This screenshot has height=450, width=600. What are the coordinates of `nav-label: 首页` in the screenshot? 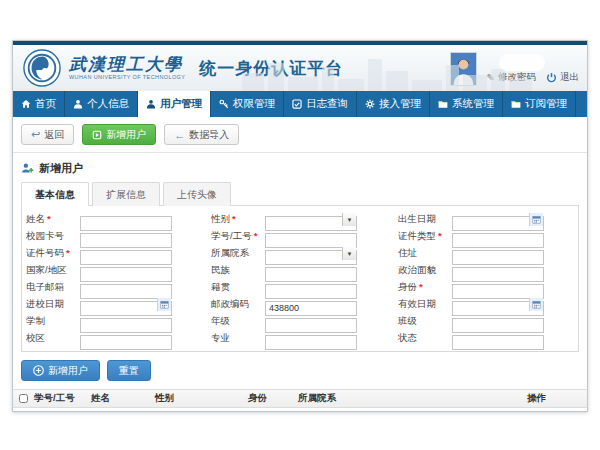 It's located at (46, 104).